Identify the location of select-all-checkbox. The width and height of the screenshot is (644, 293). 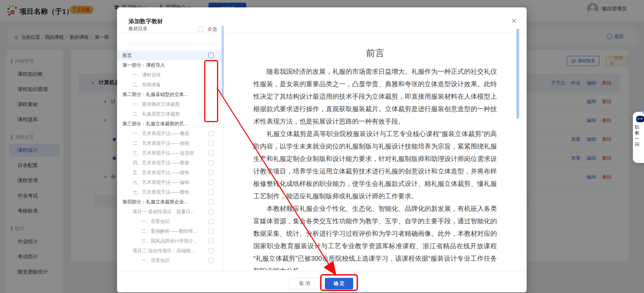
(200, 29).